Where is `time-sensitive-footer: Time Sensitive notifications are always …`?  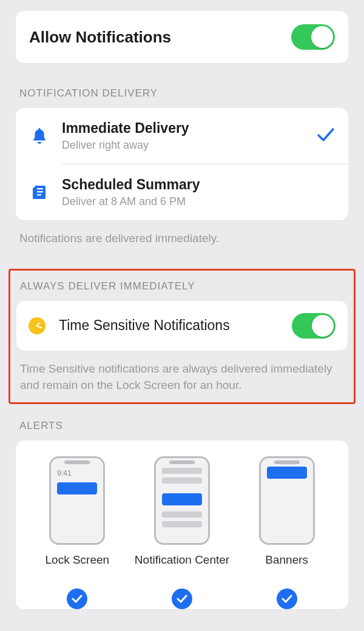
time-sensitive-footer: Time Sensitive notifications are always … is located at coordinates (182, 377).